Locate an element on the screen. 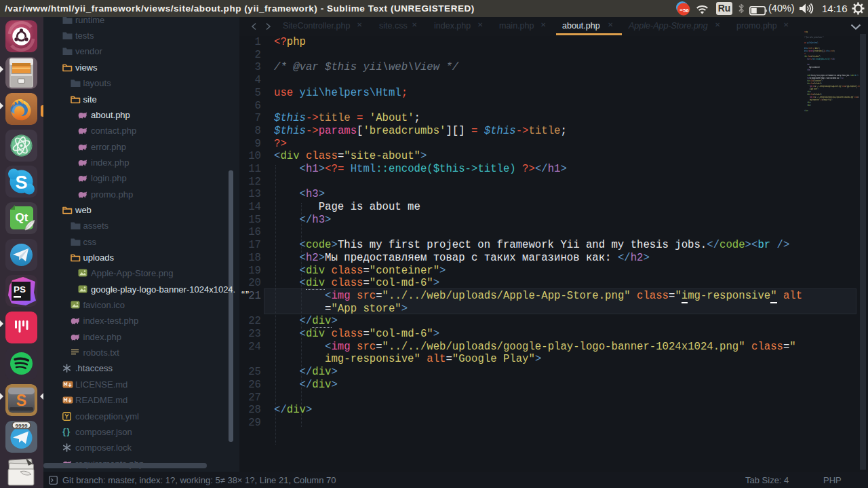 Image resolution: width=868 pixels, height=488 pixels. svg-text: Qt is located at coordinates (22, 217).